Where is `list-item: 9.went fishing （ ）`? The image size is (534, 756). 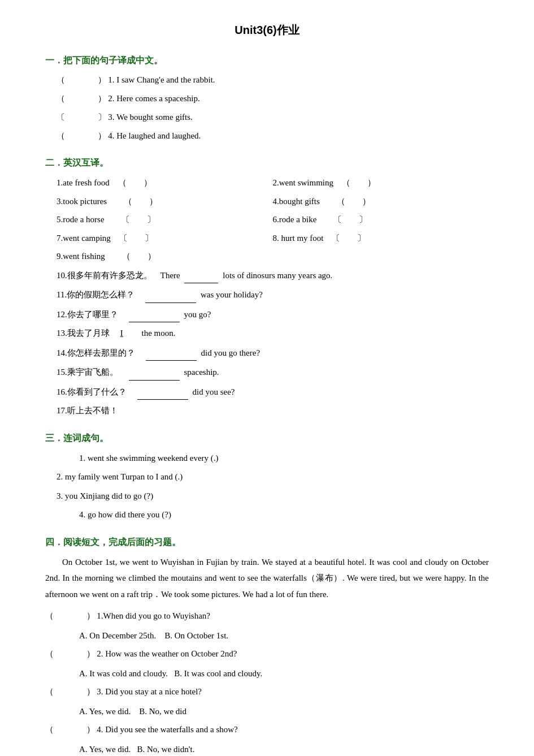
list-item: 9.went fishing （ ） is located at coordinates (272, 257).